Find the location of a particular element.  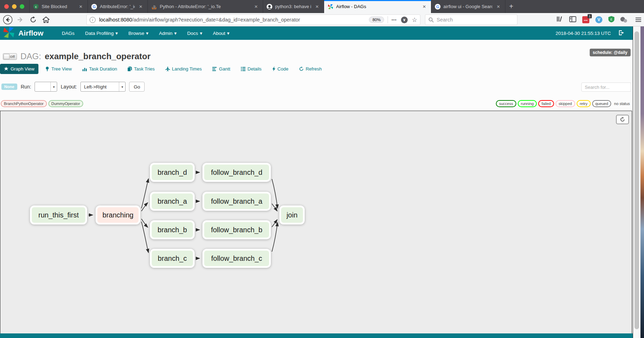

refresh-button: Refresh is located at coordinates (310, 69).